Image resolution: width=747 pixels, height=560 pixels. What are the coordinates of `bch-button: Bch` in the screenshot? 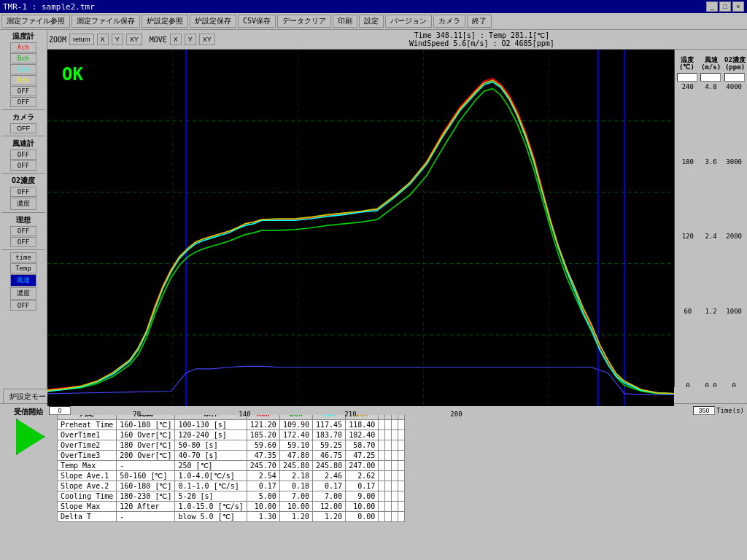 It's located at (23, 58).